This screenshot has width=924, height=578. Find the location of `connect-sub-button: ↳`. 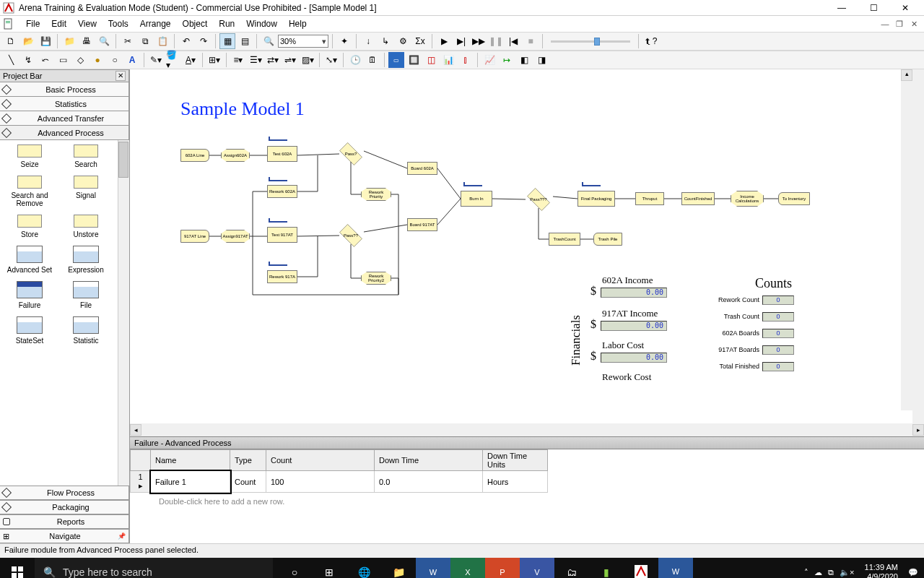

connect-sub-button: ↳ is located at coordinates (385, 41).